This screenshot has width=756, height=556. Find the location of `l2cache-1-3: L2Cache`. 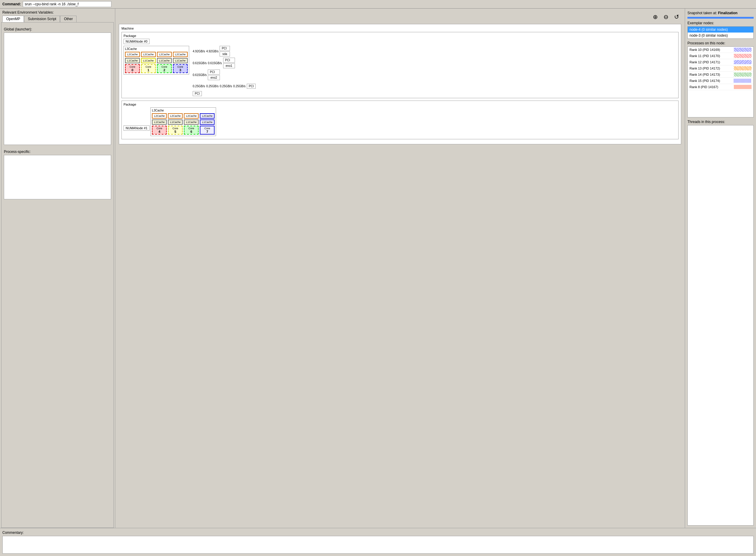

l2cache-1-3: L2Cache is located at coordinates (207, 116).